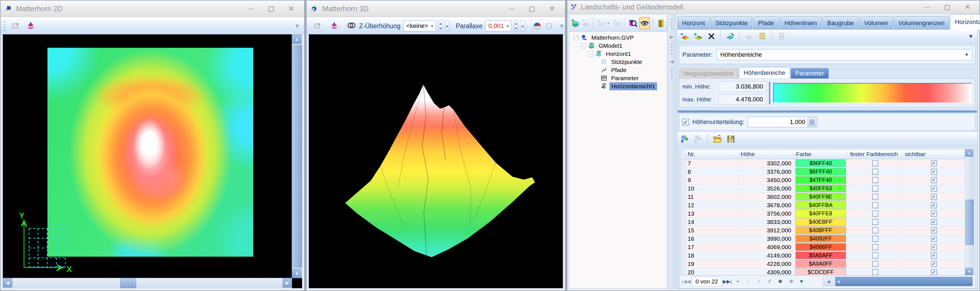 This screenshot has height=291, width=980. Describe the element at coordinates (759, 281) in the screenshot. I see `nav-post-icon: ✓` at that location.